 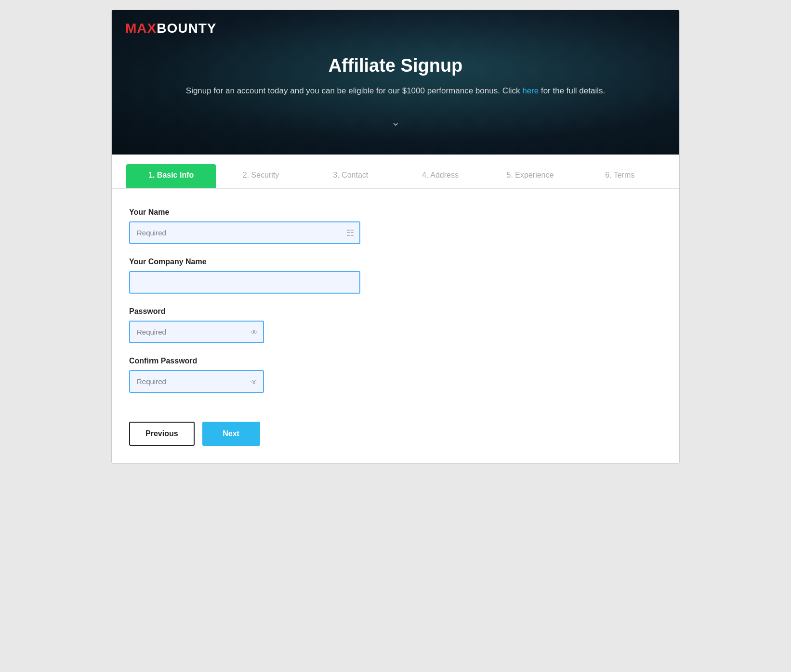 I want to click on hero-title: Affiliate Signup, so click(x=396, y=65).